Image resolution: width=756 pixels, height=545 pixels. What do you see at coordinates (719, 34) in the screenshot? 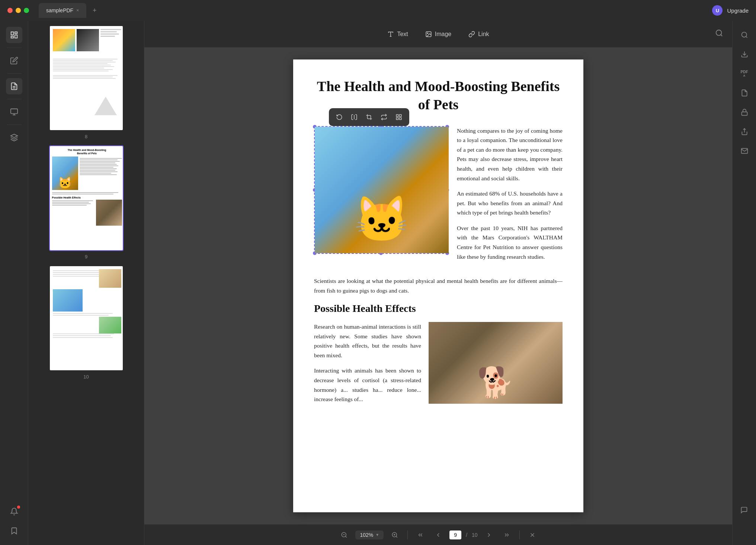
I see `search-button` at bounding box center [719, 34].